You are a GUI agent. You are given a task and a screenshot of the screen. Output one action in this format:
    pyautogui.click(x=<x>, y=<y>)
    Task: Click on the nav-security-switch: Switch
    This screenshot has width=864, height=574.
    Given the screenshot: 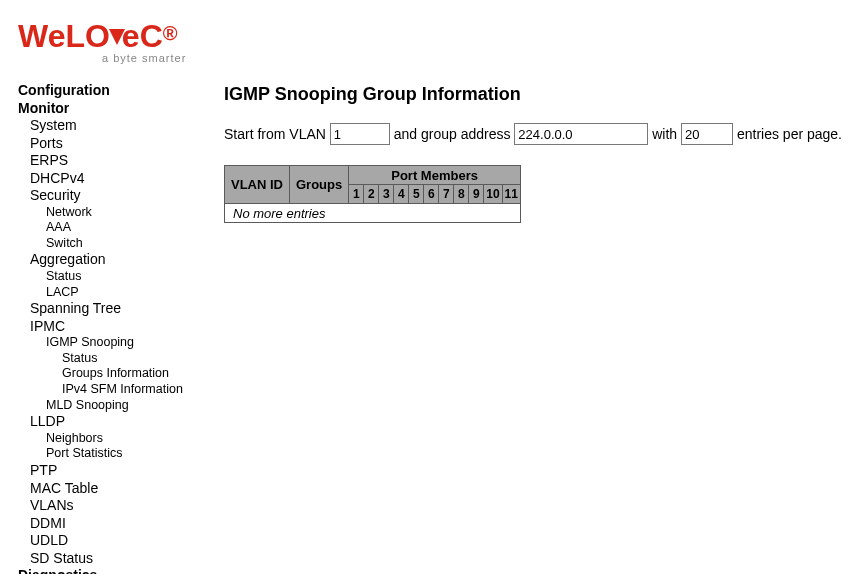 What is the action you would take?
    pyautogui.click(x=132, y=244)
    